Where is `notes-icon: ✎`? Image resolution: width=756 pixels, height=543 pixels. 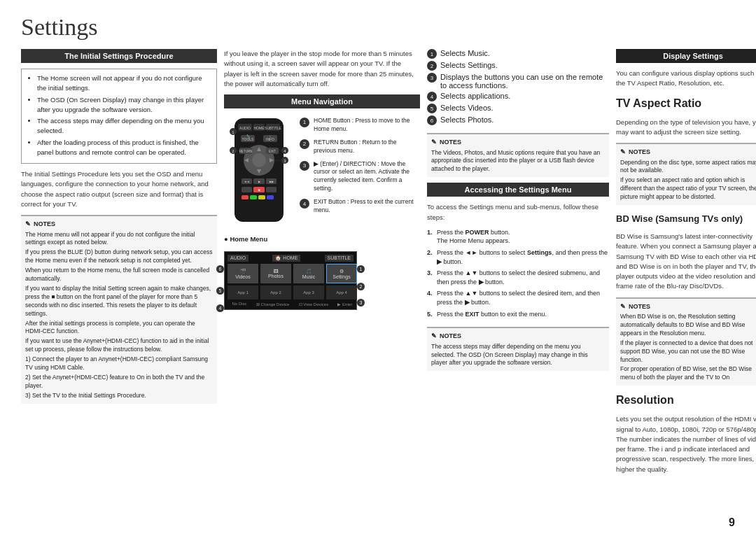 notes-icon: ✎ is located at coordinates (28, 224).